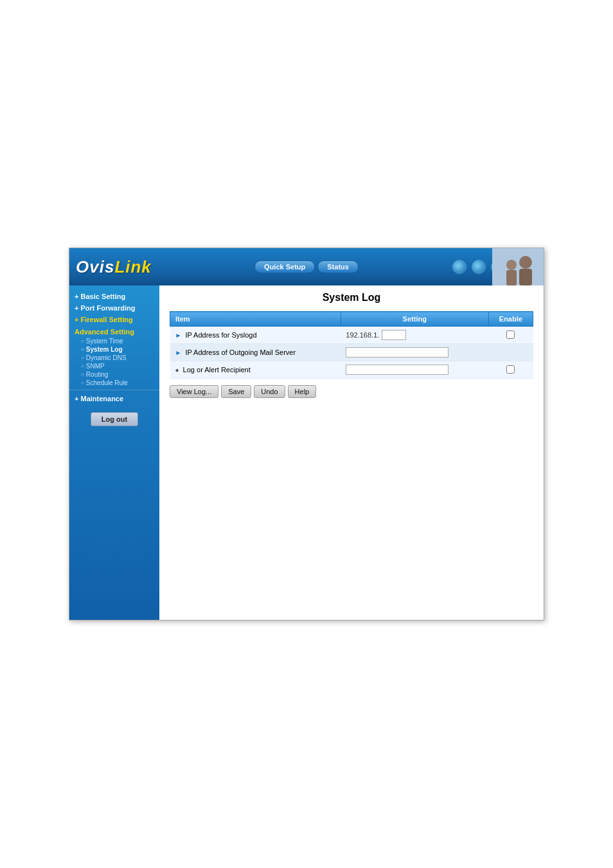 This screenshot has height=868, width=613. Describe the element at coordinates (510, 370) in the screenshot. I see `recipient-enable-cell` at that location.